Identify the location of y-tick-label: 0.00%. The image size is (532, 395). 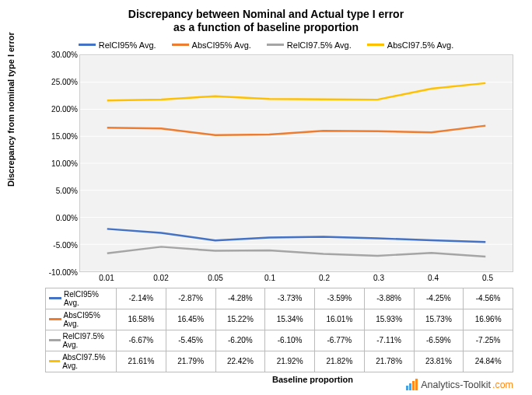
(60, 218).